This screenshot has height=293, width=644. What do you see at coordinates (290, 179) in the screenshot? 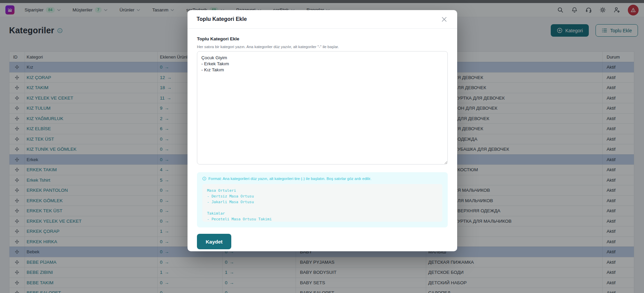
I see `format-note-text: Format: Ana kategorileri düz yazın, alt …` at bounding box center [290, 179].